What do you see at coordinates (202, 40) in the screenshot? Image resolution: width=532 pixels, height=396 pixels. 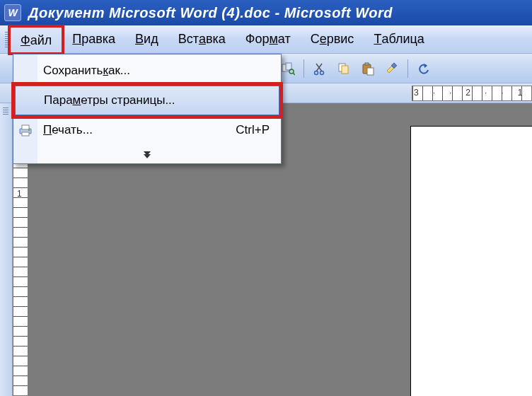 I see `menu-insert: Вставка` at bounding box center [202, 40].